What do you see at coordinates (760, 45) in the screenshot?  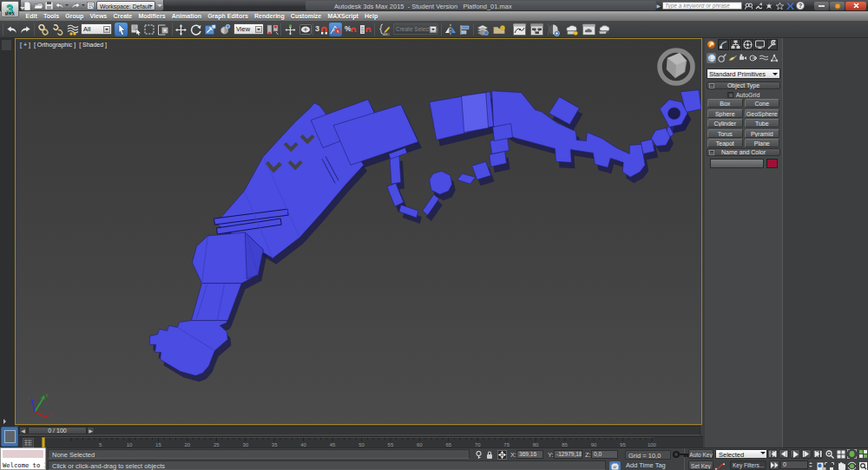 I see `tab-display` at bounding box center [760, 45].